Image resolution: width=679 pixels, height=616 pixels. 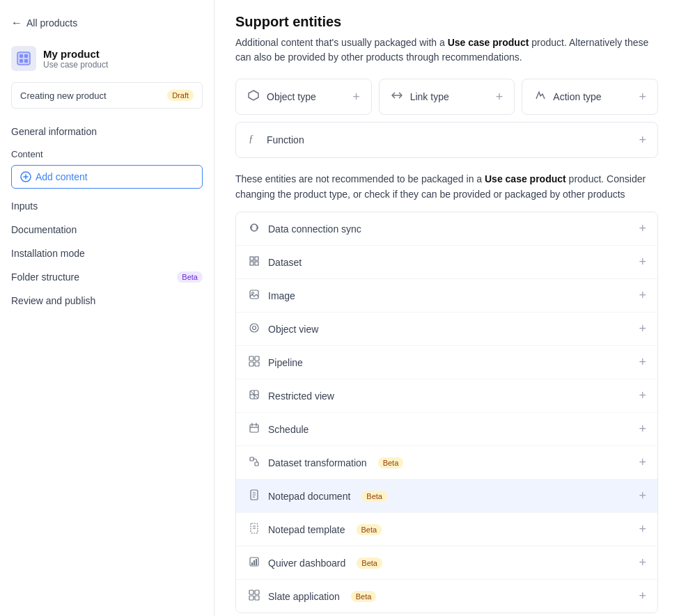 I want to click on notepad-template-beta-badge: Beta, so click(x=369, y=530).